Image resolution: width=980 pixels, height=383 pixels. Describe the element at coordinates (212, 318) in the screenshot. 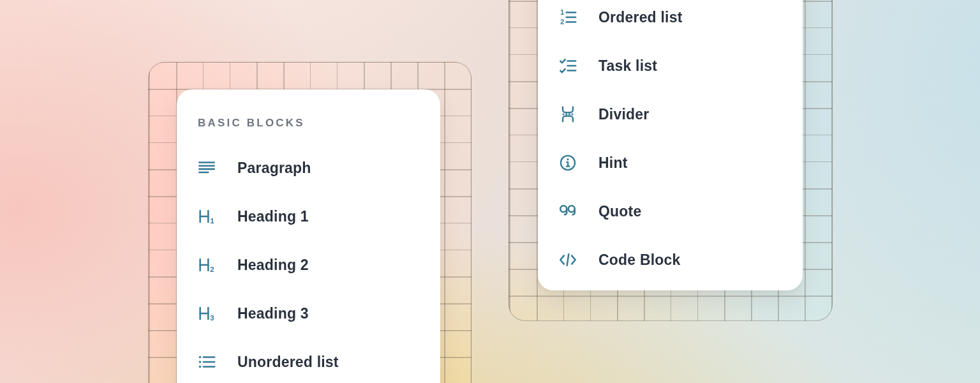

I see `svg-text: 3` at that location.